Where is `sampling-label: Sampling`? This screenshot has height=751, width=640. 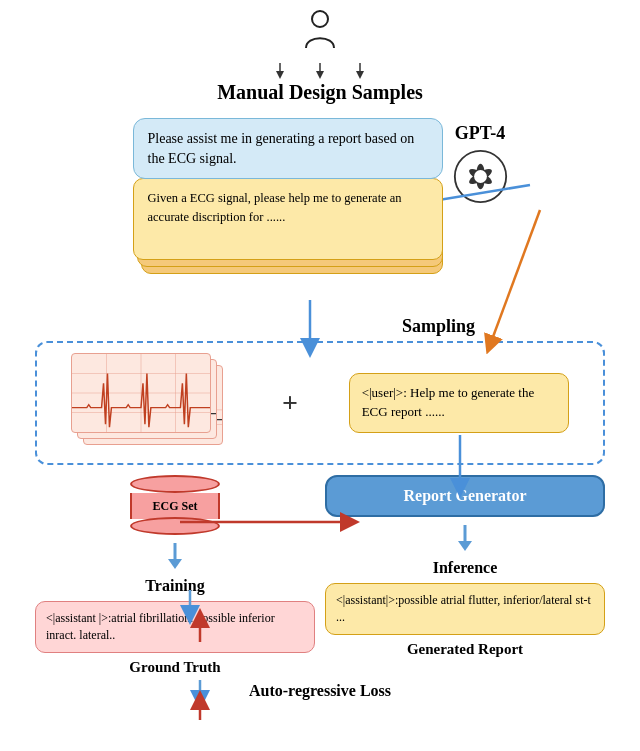 sampling-label: Sampling is located at coordinates (438, 326).